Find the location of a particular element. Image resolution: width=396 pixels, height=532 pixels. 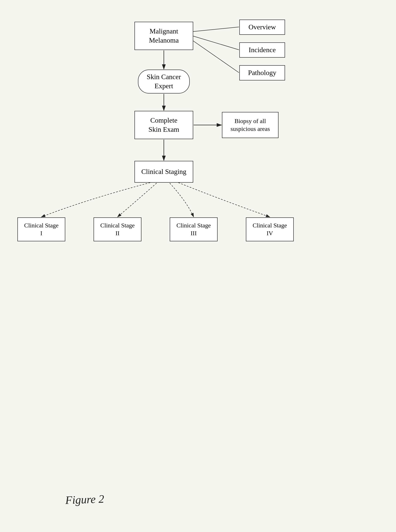

clinical-staging-node: Clinical Staging is located at coordinates (164, 172).